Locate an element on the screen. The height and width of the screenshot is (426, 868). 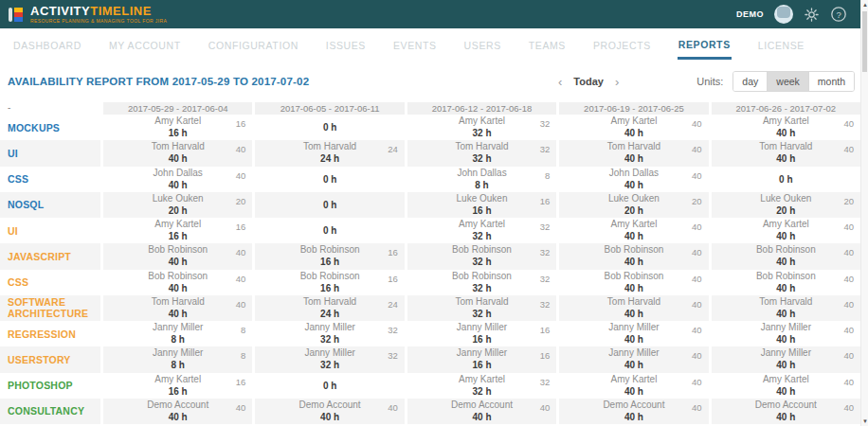
availability-cell: Amy Kartel1616 h is located at coordinates (178, 127).